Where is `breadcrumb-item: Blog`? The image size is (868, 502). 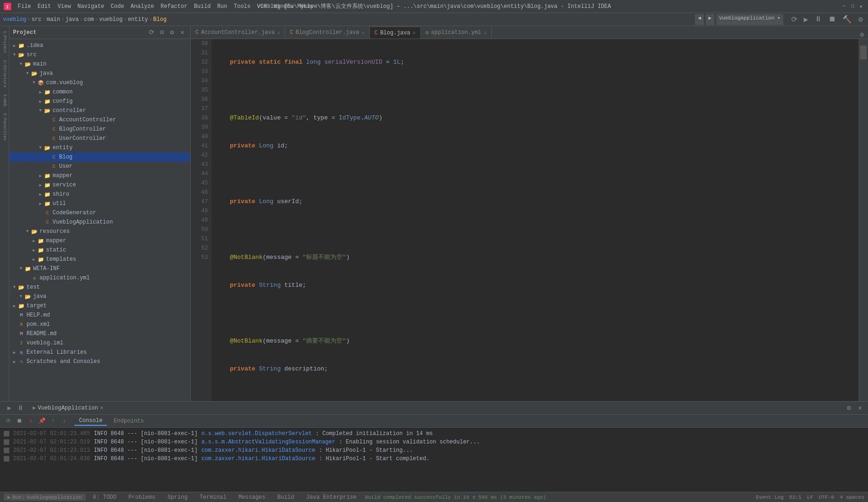 breadcrumb-item: Blog is located at coordinates (160, 20).